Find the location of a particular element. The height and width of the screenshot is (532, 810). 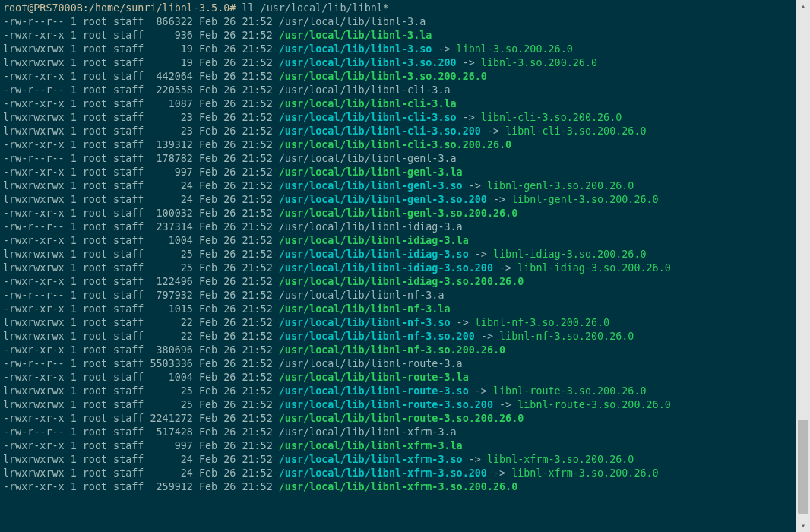

file-path: /usr/local/lib/libnl-xfrm-3.so is located at coordinates (371, 459).